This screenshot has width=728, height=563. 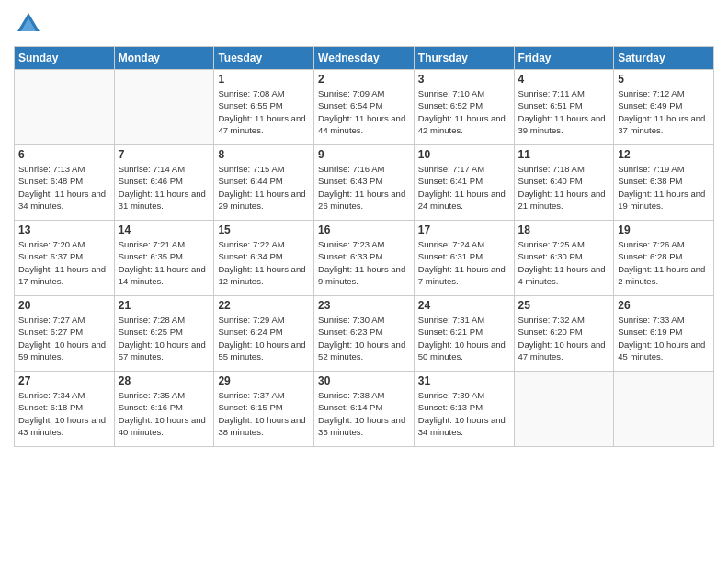 What do you see at coordinates (364, 24) in the screenshot?
I see `header` at bounding box center [364, 24].